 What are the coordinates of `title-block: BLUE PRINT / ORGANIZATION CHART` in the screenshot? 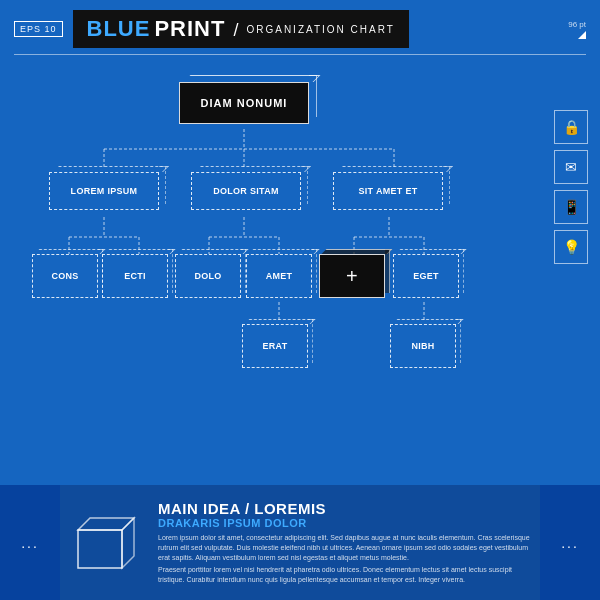 It's located at (241, 29).